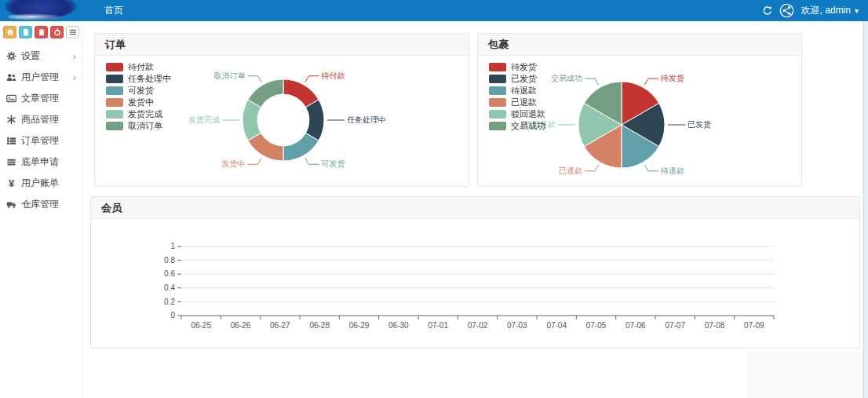 The image size is (868, 398). What do you see at coordinates (41, 57) in the screenshot?
I see `sidebar-item-settings: 设置 ›` at bounding box center [41, 57].